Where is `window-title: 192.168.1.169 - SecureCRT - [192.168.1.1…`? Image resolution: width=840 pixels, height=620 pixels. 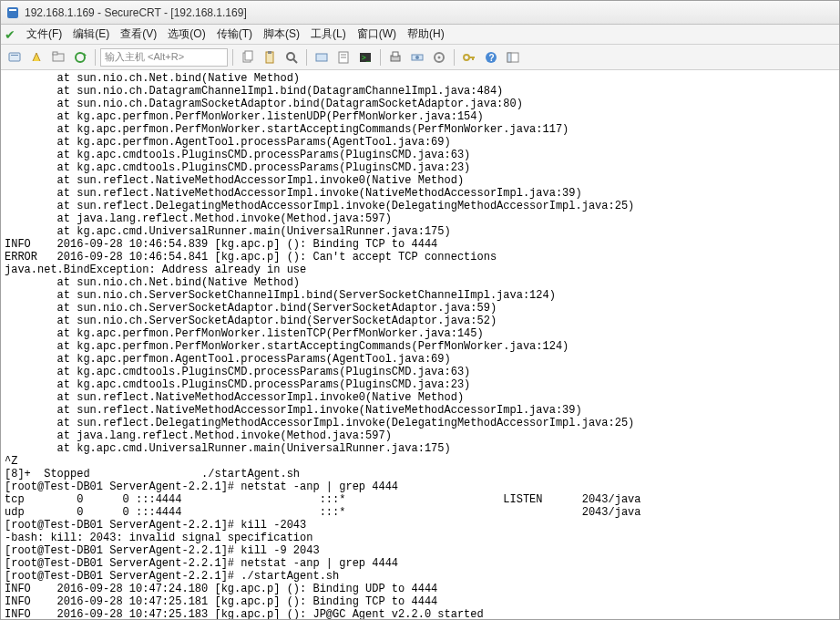 window-title: 192.168.1.169 - SecureCRT - [192.168.1.1… is located at coordinates (429, 13).